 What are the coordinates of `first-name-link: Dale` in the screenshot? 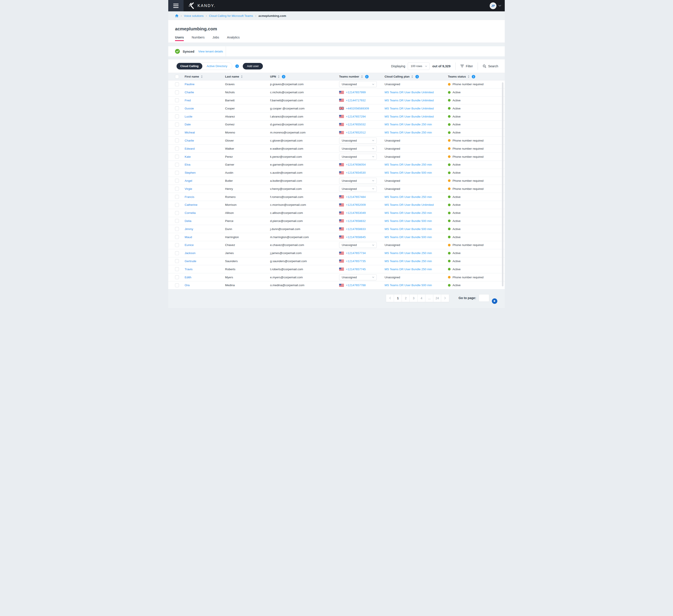 It's located at (188, 124).